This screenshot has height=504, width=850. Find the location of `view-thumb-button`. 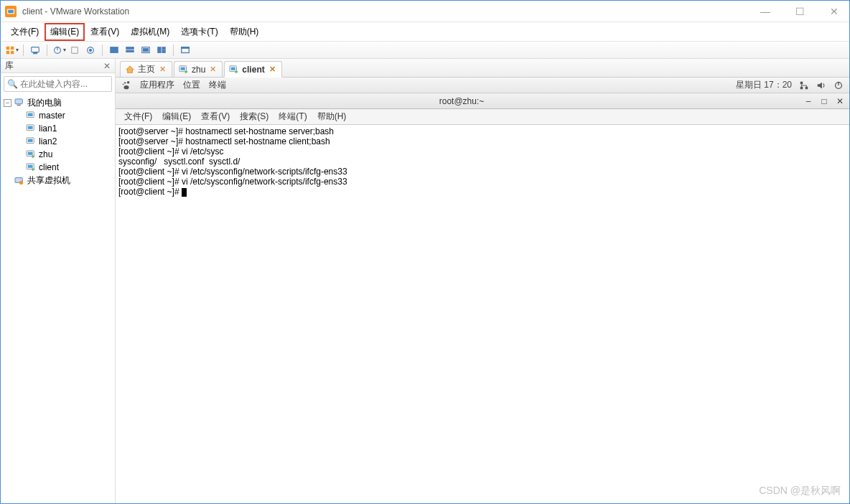

view-thumb-button is located at coordinates (162, 50).